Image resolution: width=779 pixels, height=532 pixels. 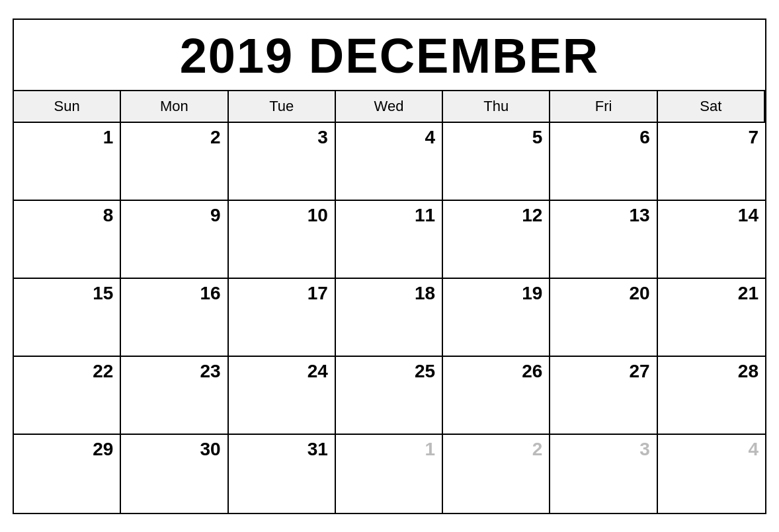 What do you see at coordinates (282, 474) in the screenshot?
I see `day-cell: 31` at bounding box center [282, 474].